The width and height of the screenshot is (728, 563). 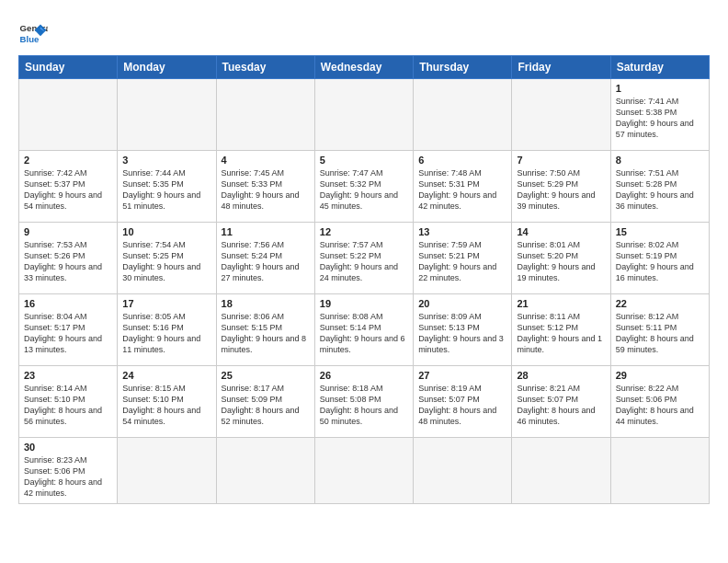 I want to click on day-number: 11, so click(x=266, y=232).